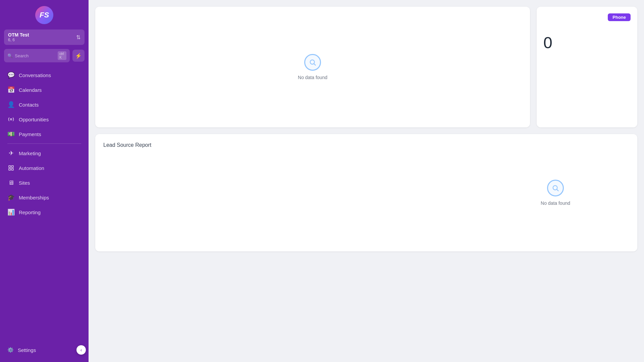 The height and width of the screenshot is (362, 644). I want to click on sites-label: Sites, so click(24, 183).